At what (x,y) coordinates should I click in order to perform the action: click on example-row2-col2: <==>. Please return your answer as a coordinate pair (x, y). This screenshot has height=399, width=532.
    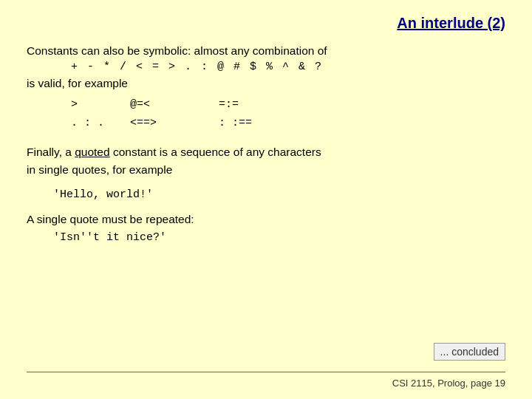
    Looking at the image, I should click on (174, 123).